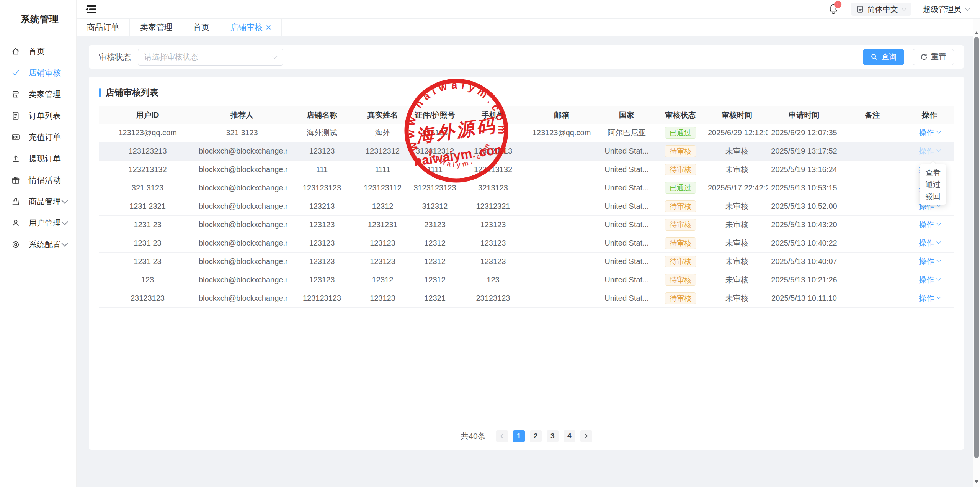  I want to click on sidebar-item-shop-audit: 店铺审核, so click(38, 73).